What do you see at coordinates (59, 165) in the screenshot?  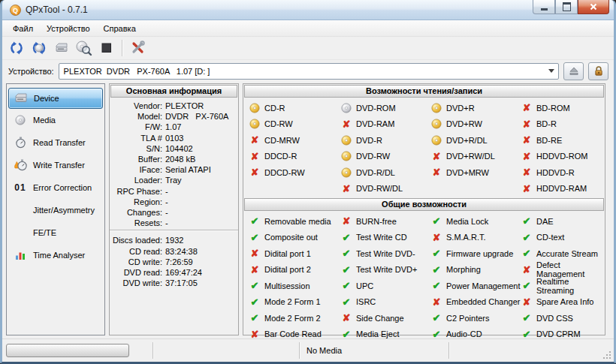 I see `sidebar-item-label: Write Transfer` at bounding box center [59, 165].